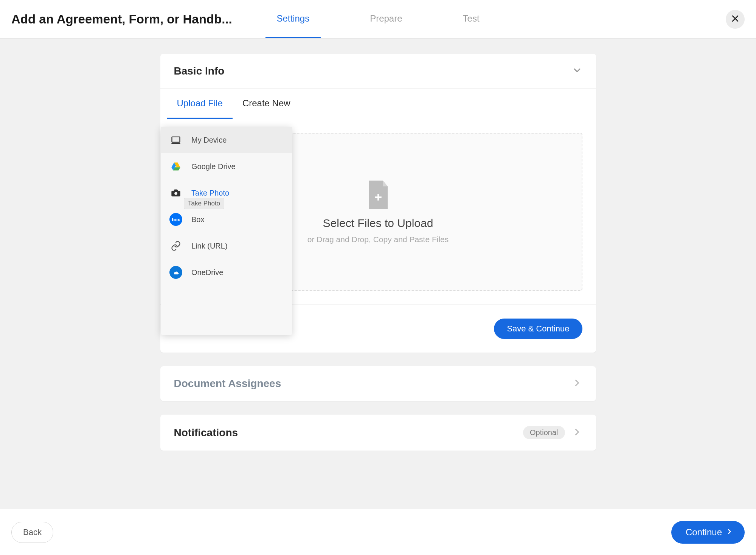 This screenshot has width=756, height=555. I want to click on source-google-drive: Google Drive, so click(227, 166).